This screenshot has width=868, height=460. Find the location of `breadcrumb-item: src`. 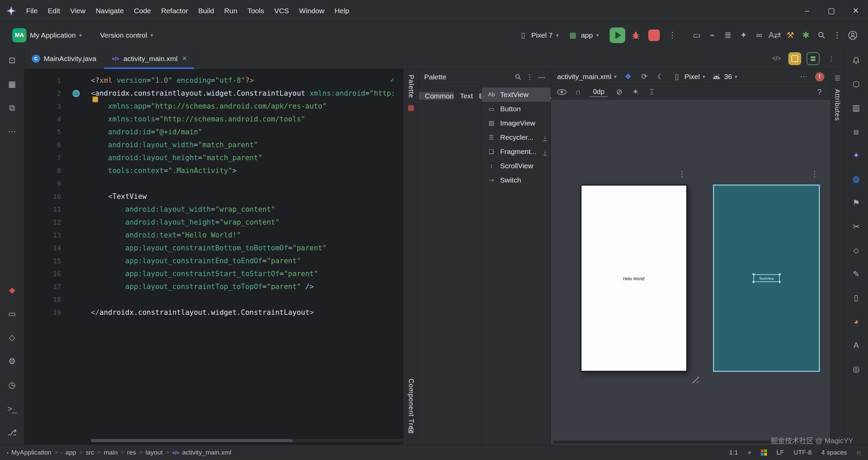

breadcrumb-item: src is located at coordinates (90, 453).